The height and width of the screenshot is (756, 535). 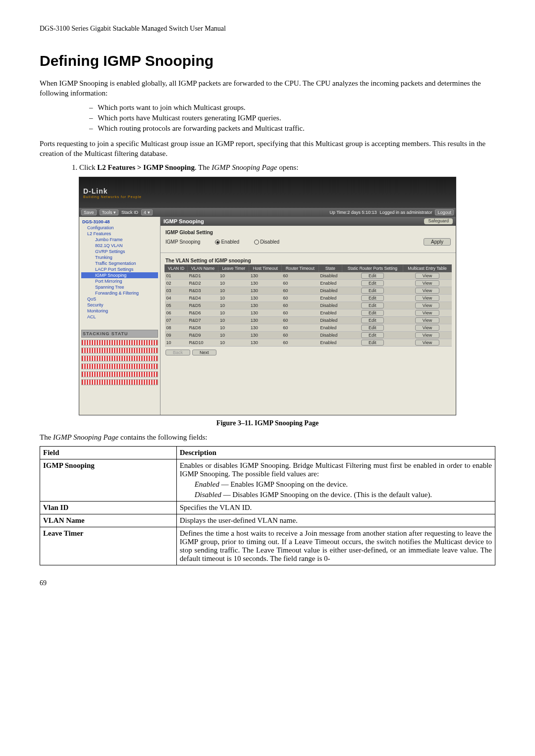 What do you see at coordinates (268, 506) in the screenshot?
I see `fields-table: Field Description IGMP Snooping Enables …` at bounding box center [268, 506].